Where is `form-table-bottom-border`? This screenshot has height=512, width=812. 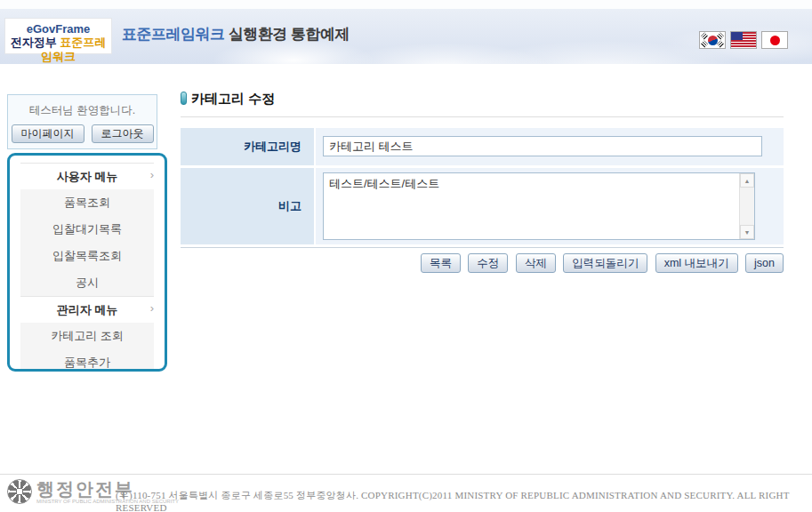 form-table-bottom-border is located at coordinates (482, 247).